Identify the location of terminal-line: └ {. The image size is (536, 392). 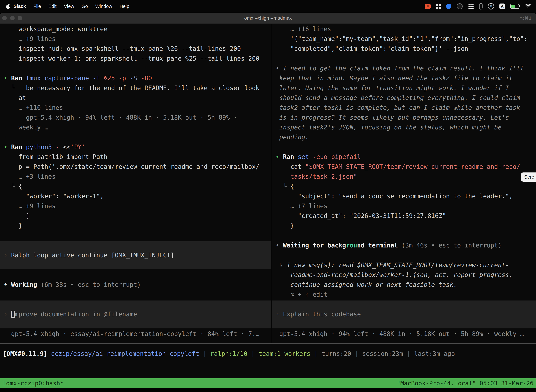
(135, 187).